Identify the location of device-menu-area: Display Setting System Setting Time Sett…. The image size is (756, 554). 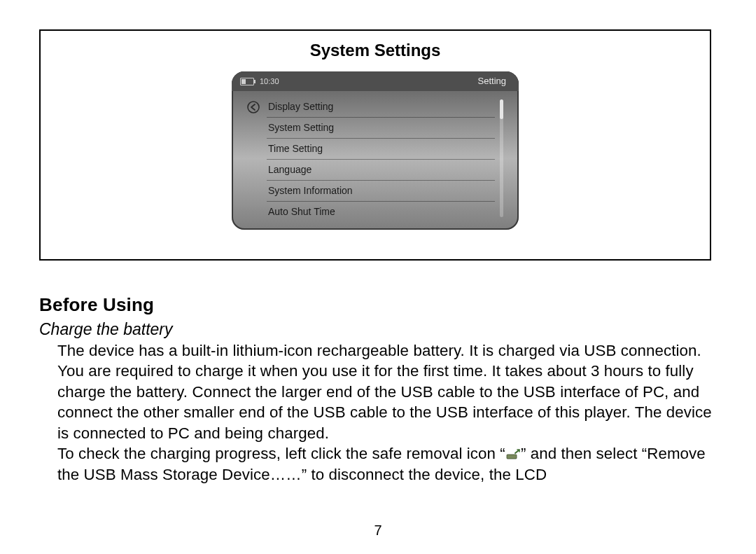
(375, 160).